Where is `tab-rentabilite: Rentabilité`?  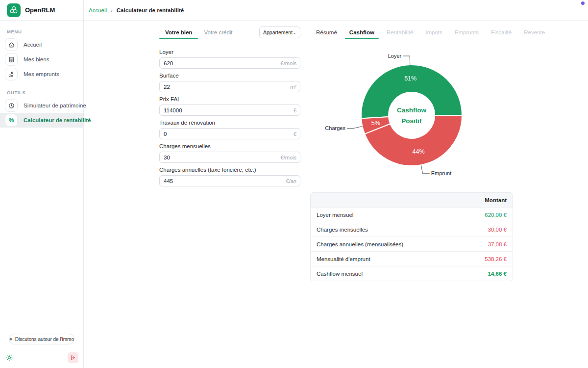
tab-rentabilite: Rentabilité is located at coordinates (400, 33).